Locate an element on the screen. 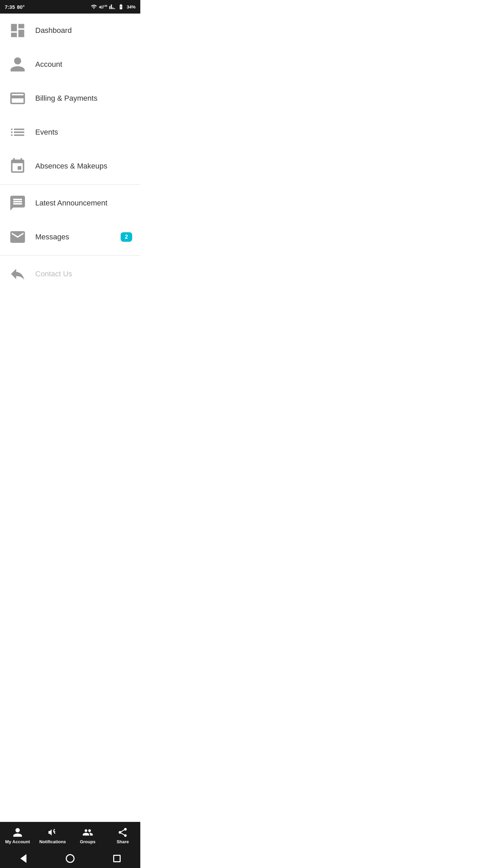 This screenshot has width=488, height=868. menu-list: Dashboard Account Billing & Payments Eve… is located at coordinates (70, 98).